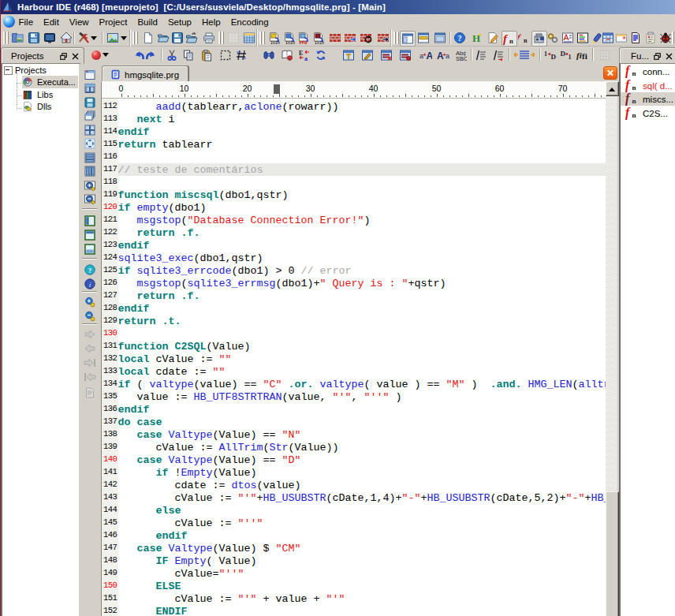  I want to click on editor-close-button, so click(610, 73).